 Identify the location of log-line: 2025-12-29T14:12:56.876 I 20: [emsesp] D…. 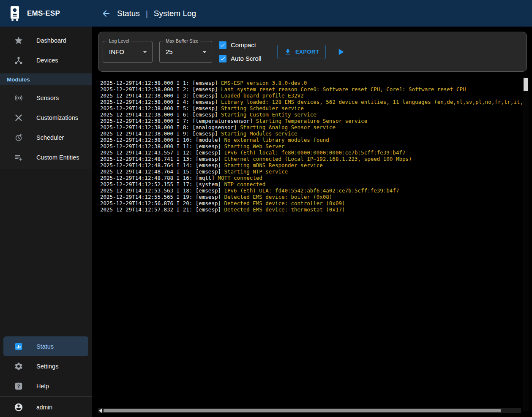
(311, 203).